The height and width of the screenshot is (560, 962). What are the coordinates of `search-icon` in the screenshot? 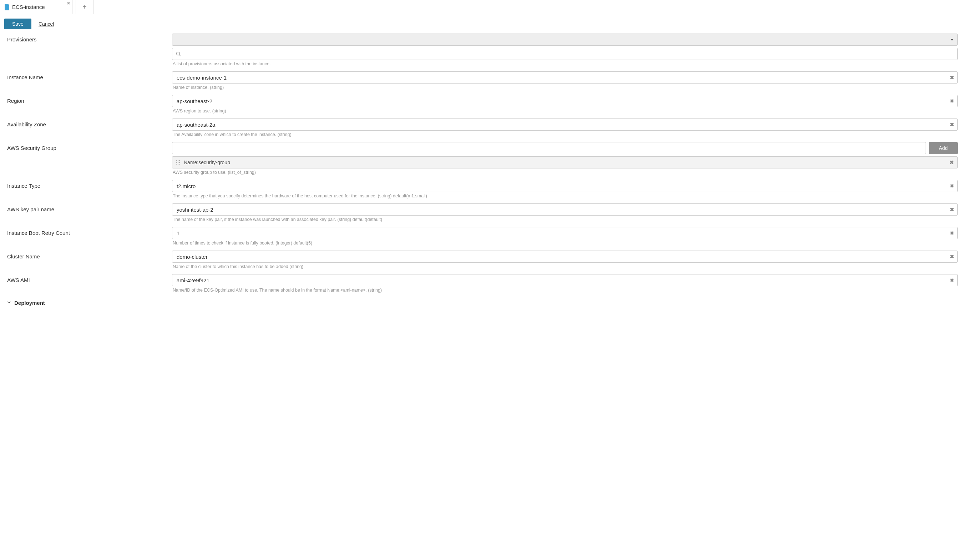 It's located at (179, 54).